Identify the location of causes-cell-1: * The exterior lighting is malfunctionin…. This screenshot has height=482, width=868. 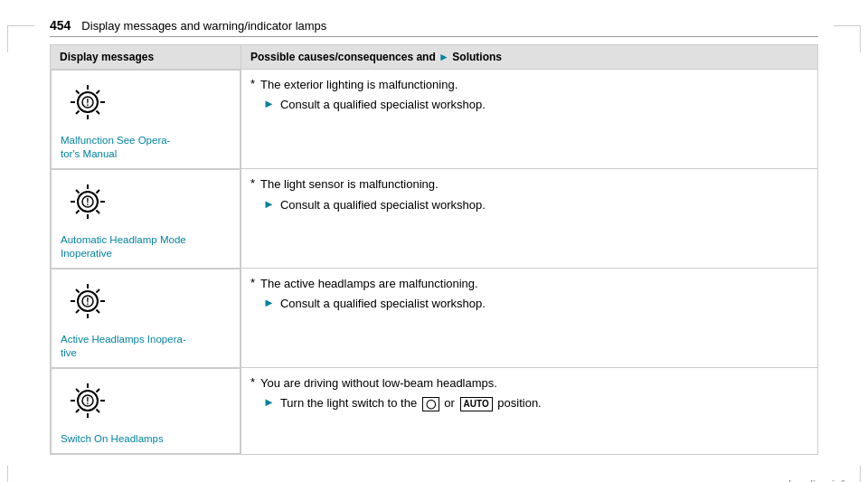
(530, 119).